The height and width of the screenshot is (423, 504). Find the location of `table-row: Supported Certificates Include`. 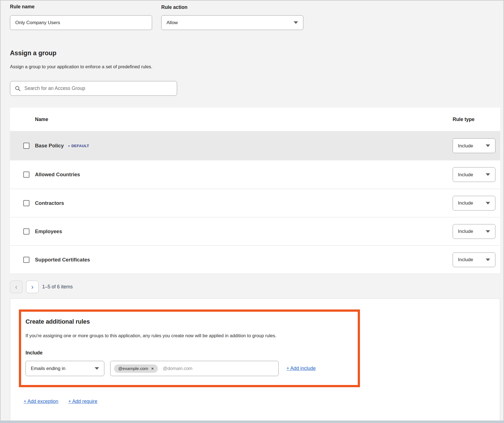

table-row: Supported Certificates Include is located at coordinates (255, 260).